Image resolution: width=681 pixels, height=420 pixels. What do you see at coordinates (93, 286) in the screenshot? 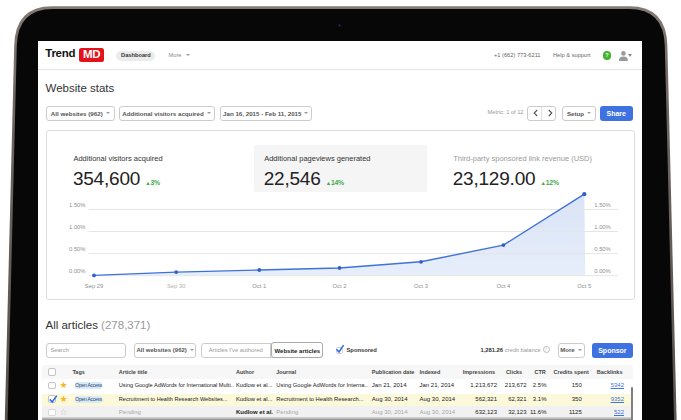
I see `svg-text: Sep 29` at bounding box center [93, 286].